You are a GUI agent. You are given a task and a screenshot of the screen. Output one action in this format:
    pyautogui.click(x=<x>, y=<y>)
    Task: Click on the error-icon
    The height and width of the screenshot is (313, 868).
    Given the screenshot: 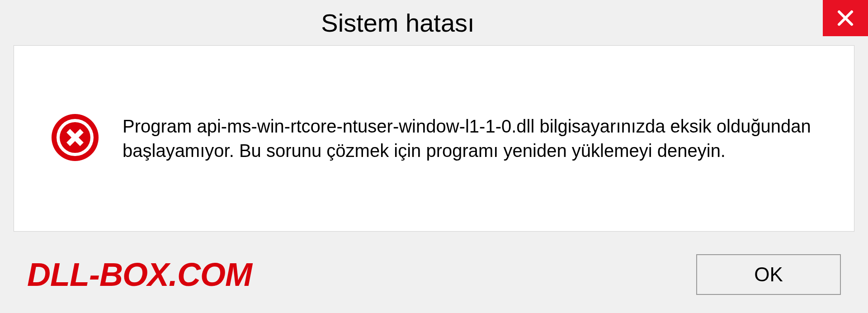 What is the action you would take?
    pyautogui.click(x=75, y=138)
    